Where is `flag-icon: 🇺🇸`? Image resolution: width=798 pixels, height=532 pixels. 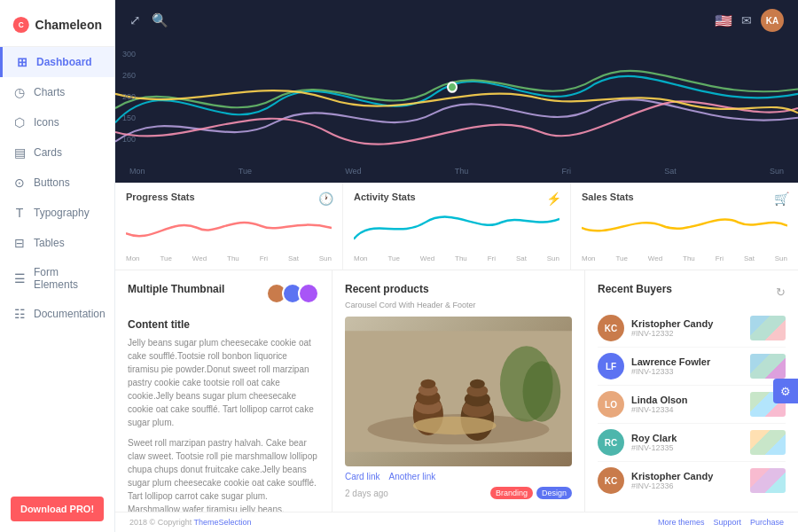 flag-icon: 🇺🇸 is located at coordinates (724, 21).